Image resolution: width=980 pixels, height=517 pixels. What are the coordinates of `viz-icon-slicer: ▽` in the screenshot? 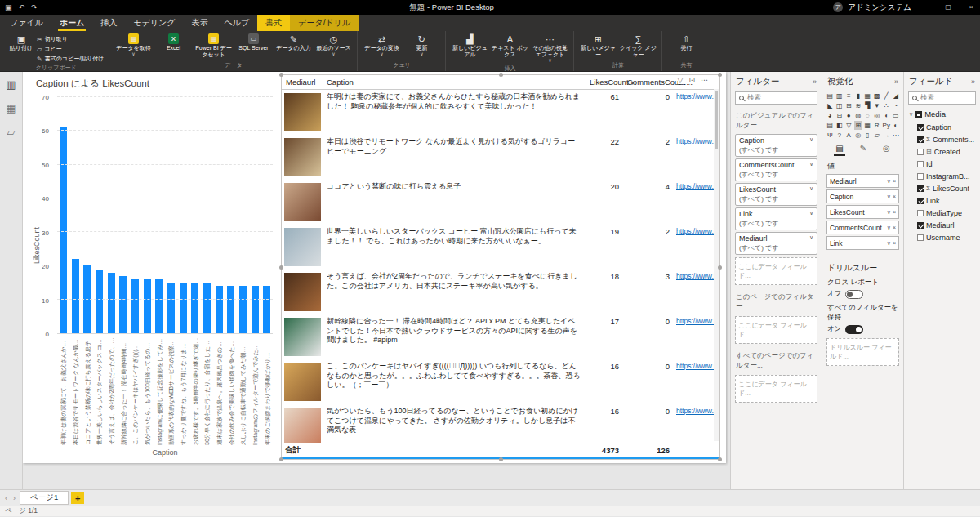 It's located at (849, 126).